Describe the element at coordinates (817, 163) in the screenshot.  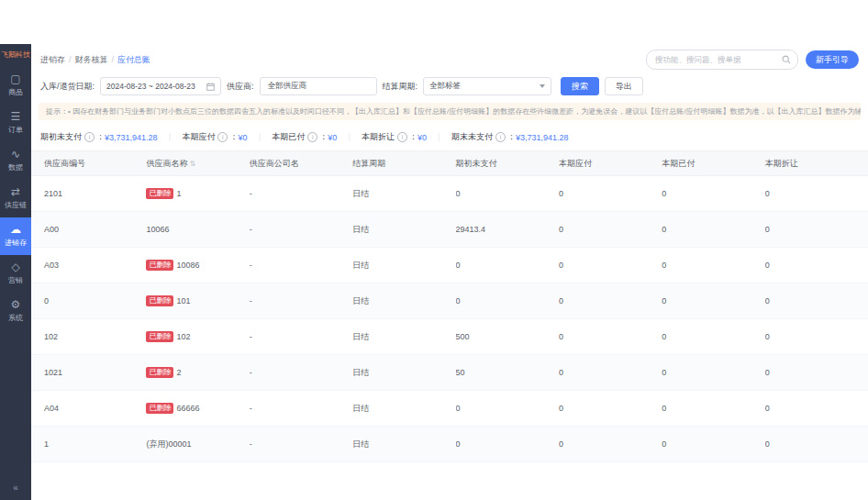
I see `column-header: 本期折让` at that location.